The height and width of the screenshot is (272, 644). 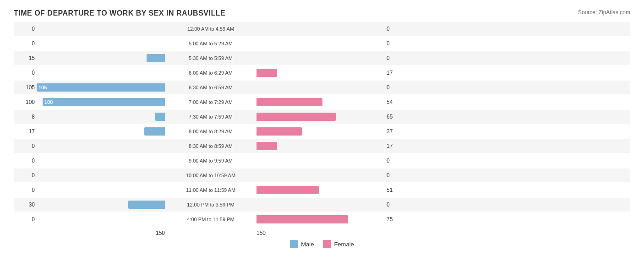 What do you see at coordinates (338, 244) in the screenshot?
I see `legend-female: Female` at bounding box center [338, 244].